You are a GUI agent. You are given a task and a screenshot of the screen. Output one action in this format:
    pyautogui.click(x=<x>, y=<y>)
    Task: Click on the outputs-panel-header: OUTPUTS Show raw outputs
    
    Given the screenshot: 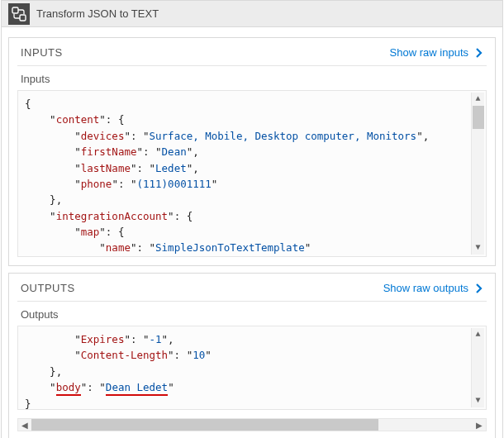 What is the action you would take?
    pyautogui.click(x=252, y=288)
    